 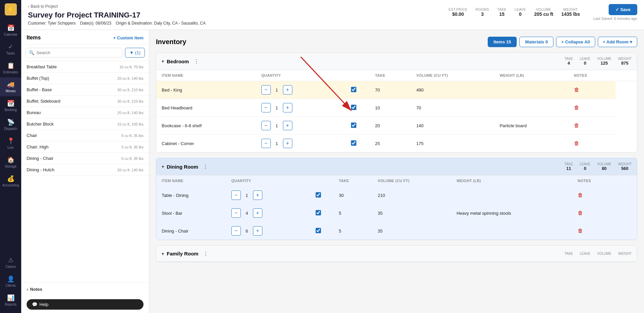 I want to click on list-item: Chair 5 cu ft, 35 lbs, so click(x=85, y=136).